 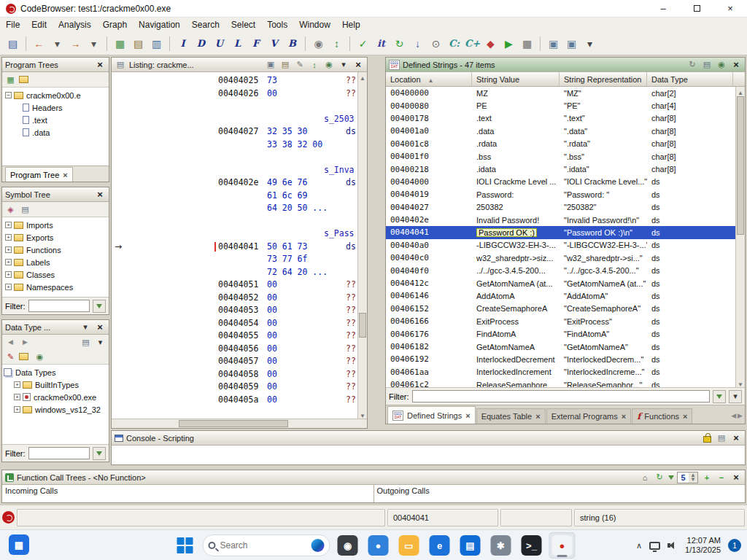 What do you see at coordinates (603, 79) in the screenshot?
I see `column-header-string-representation: String Representation` at bounding box center [603, 79].